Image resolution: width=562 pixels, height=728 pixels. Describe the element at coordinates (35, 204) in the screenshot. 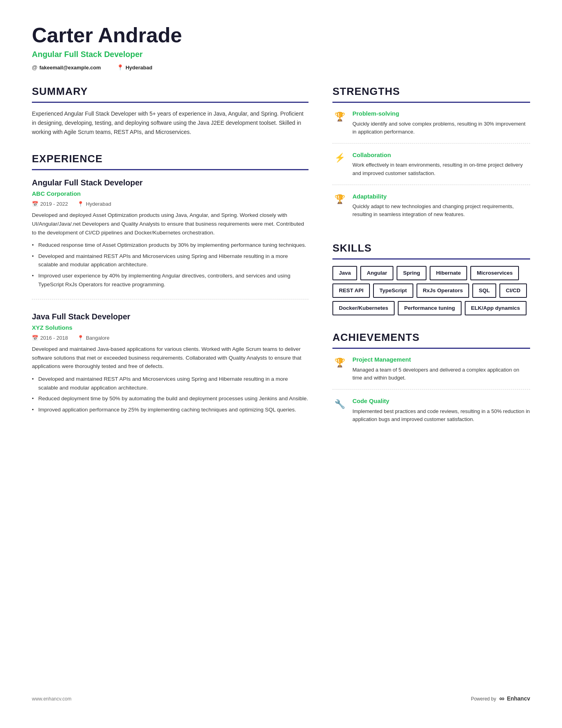

I see `calendar-icon-1: 📅` at that location.